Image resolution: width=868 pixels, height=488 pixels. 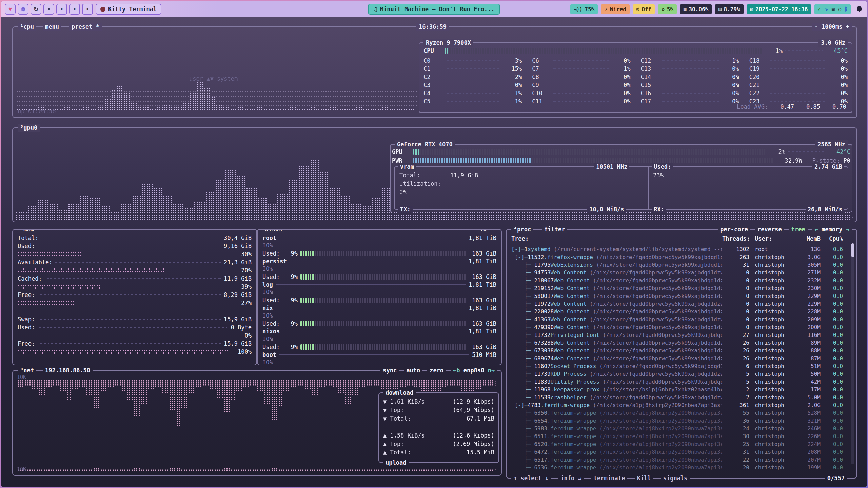 I want to click on process-row: [-]─11532.firefox-wrappe (/nix/store/fqa…, so click(x=677, y=257).